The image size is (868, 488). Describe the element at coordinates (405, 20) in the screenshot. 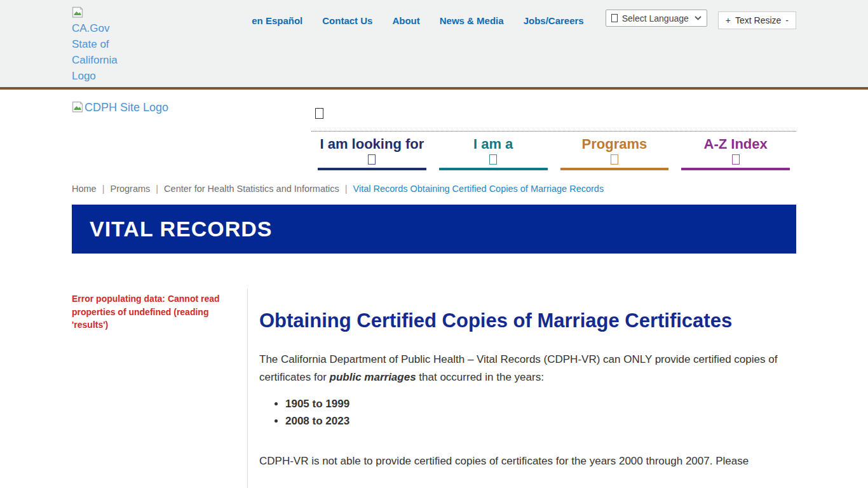

I see `nav-link-about: About` at that location.